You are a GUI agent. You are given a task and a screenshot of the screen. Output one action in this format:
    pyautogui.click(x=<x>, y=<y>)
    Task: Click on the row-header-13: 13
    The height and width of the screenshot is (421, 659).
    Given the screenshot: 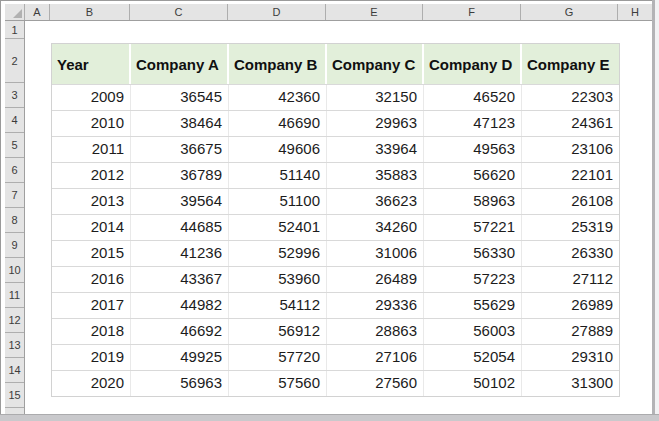 What is the action you would take?
    pyautogui.click(x=14, y=346)
    